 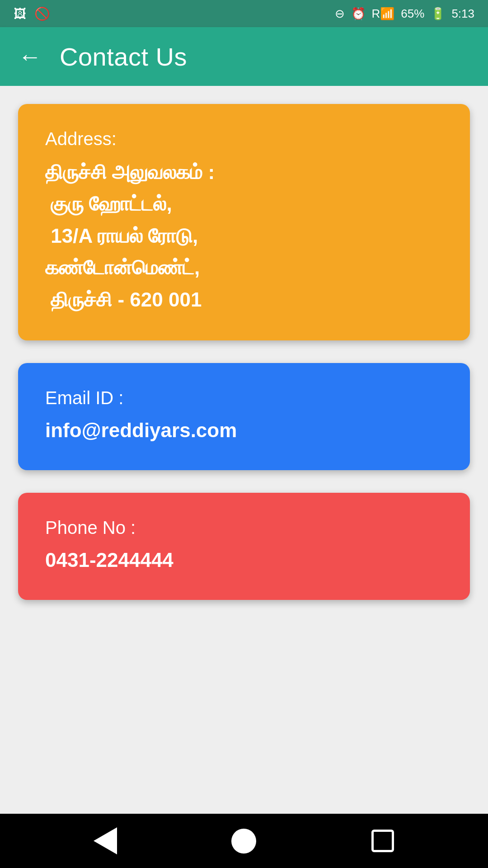 I want to click on email-label: Email ID :, so click(x=244, y=398).